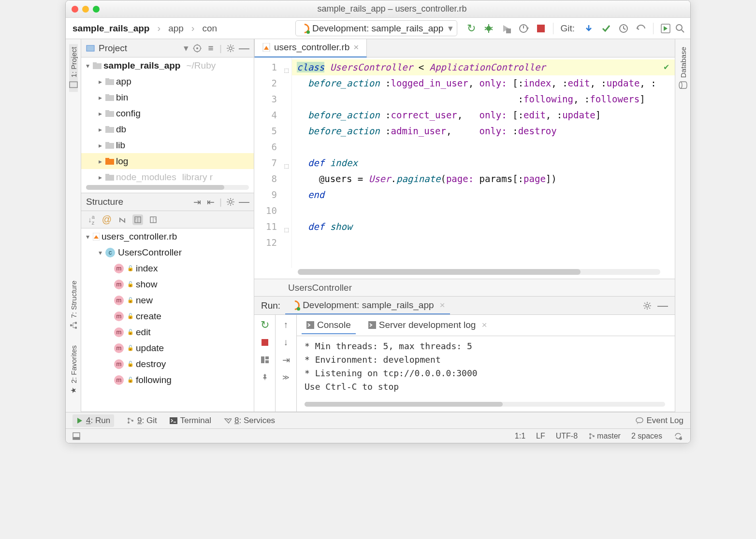 The width and height of the screenshot is (756, 539). Describe the element at coordinates (93, 421) in the screenshot. I see `toolwin-run: 4: Run` at that location.